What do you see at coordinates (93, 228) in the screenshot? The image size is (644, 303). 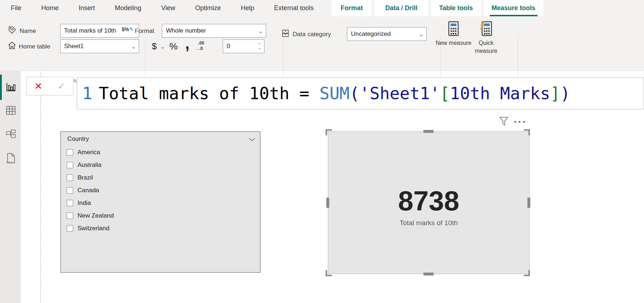 I see `slicer-item-label: Switzerland` at bounding box center [93, 228].